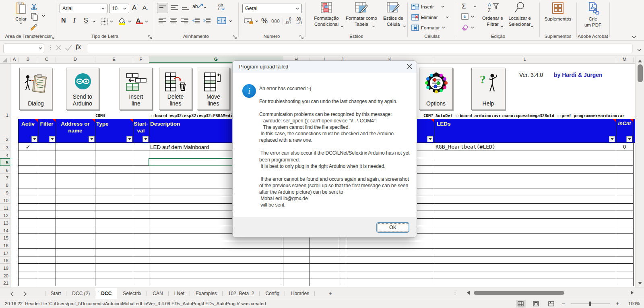 The width and height of the screenshot is (644, 308). What do you see at coordinates (163, 8) in the screenshot?
I see `align-top-button` at bounding box center [163, 8].